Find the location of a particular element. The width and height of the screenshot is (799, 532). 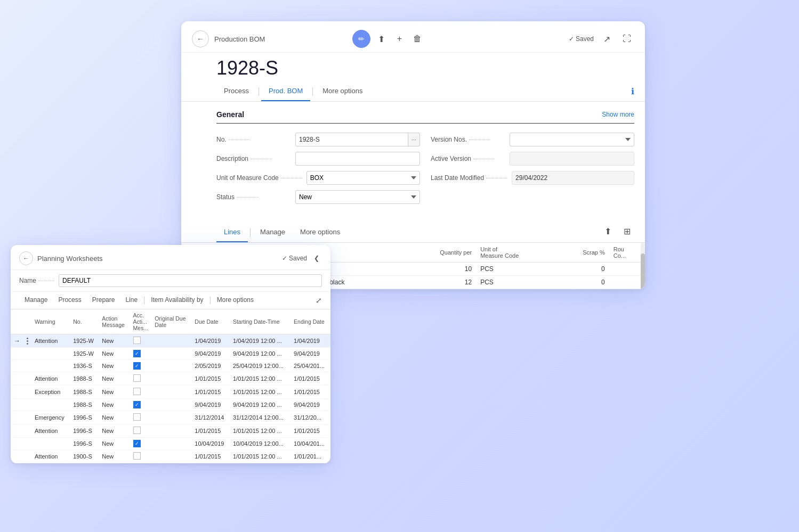

planning-tab-manage: Manage is located at coordinates (36, 300).